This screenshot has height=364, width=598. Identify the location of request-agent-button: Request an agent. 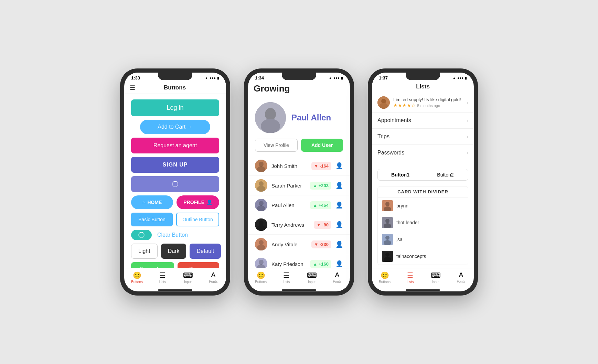
(175, 146).